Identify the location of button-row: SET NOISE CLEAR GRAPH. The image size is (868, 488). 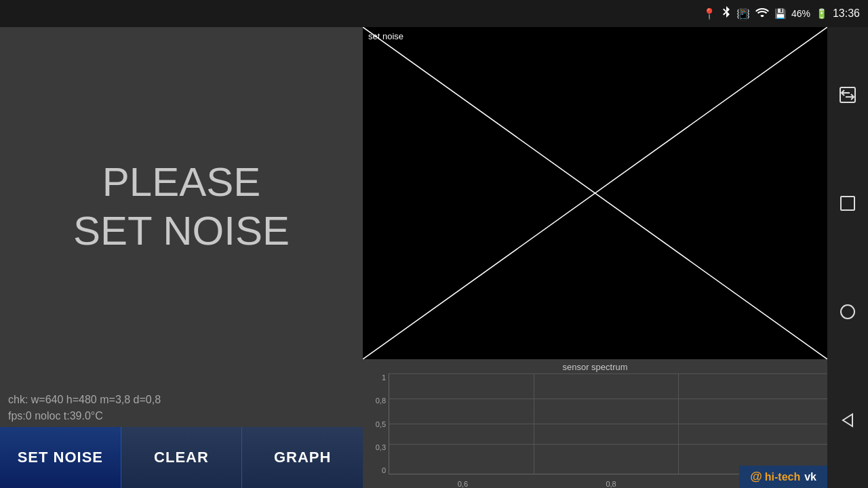
(182, 458).